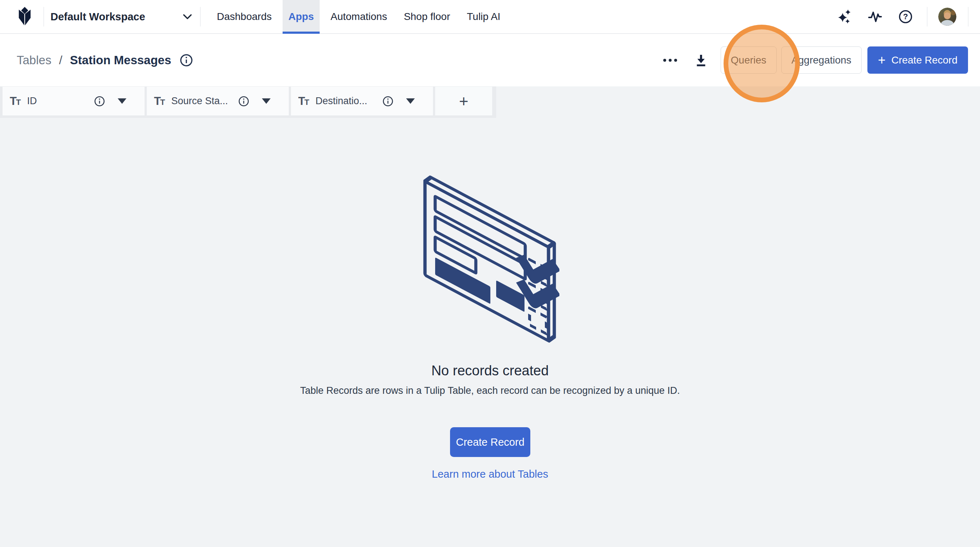 The height and width of the screenshot is (547, 980). What do you see at coordinates (218, 101) in the screenshot?
I see `column-header-source-station: TT Source Sta...` at bounding box center [218, 101].